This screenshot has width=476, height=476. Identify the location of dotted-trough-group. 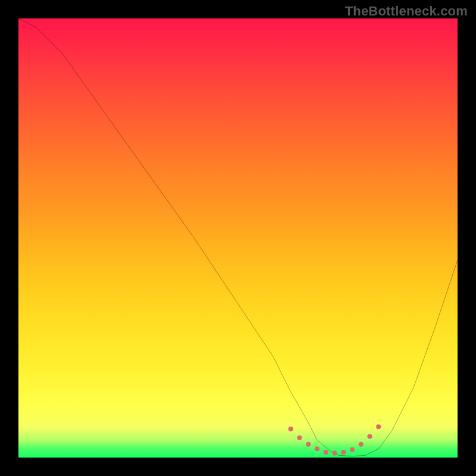
(335, 440).